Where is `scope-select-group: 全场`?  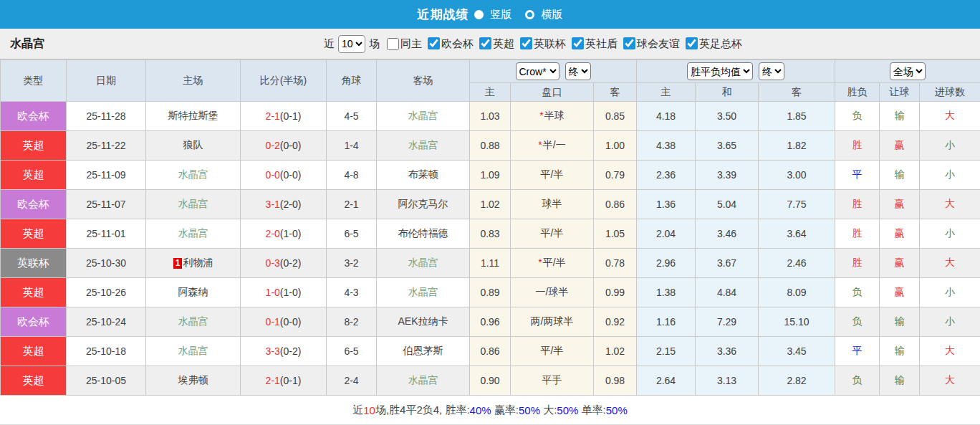
scope-select-group: 全场 is located at coordinates (908, 72).